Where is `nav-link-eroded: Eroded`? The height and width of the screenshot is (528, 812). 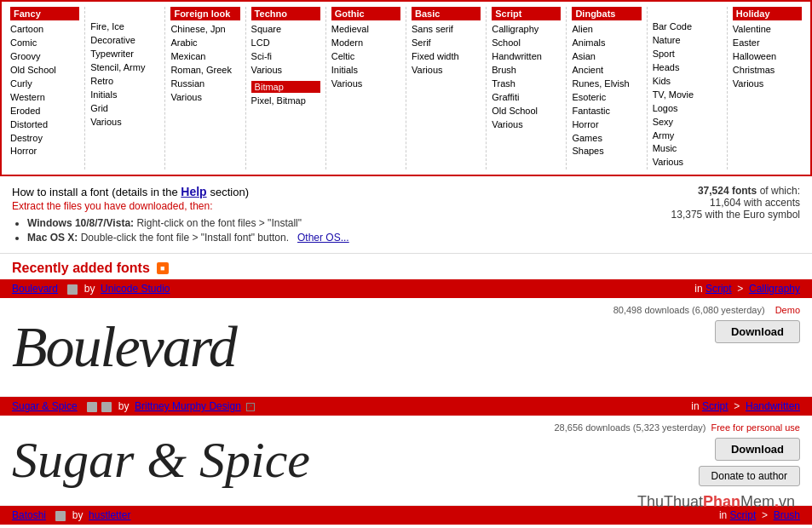
nav-link-eroded: Eroded is located at coordinates (44, 112).